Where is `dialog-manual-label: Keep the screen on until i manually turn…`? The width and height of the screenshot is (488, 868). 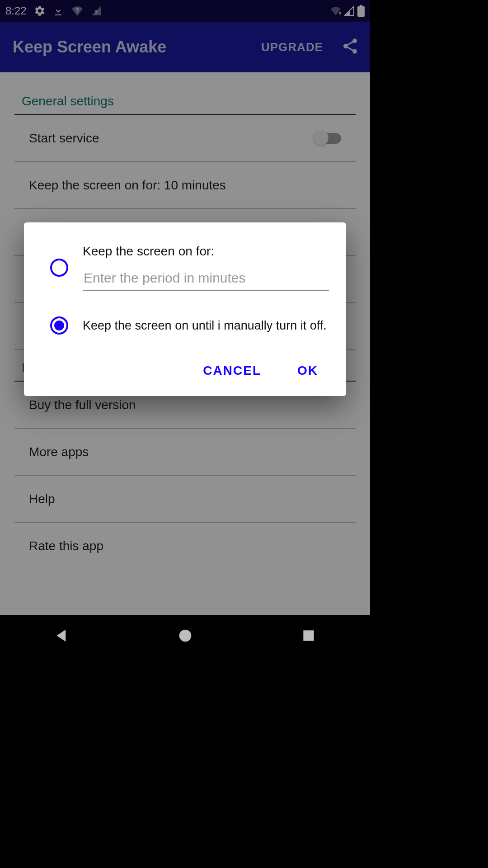 dialog-manual-label: Keep the screen on until i manually turn… is located at coordinates (206, 326).